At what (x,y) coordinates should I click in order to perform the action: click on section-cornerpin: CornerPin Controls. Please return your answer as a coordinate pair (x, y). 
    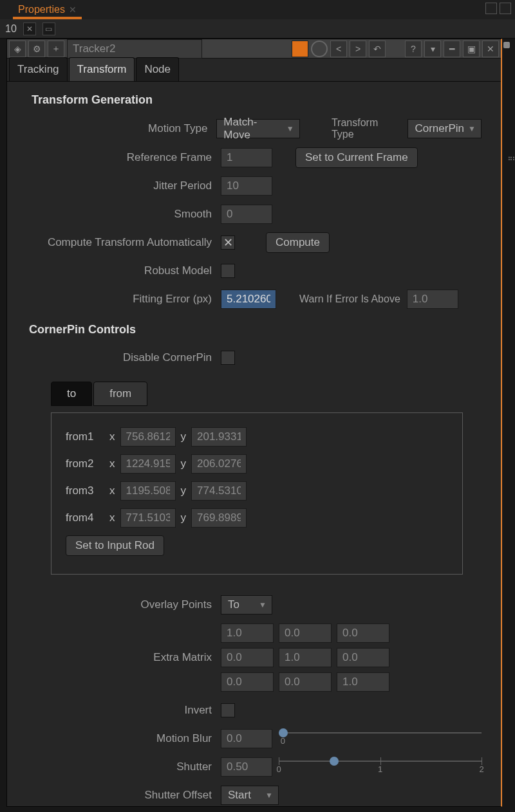
    Looking at the image, I should click on (255, 329).